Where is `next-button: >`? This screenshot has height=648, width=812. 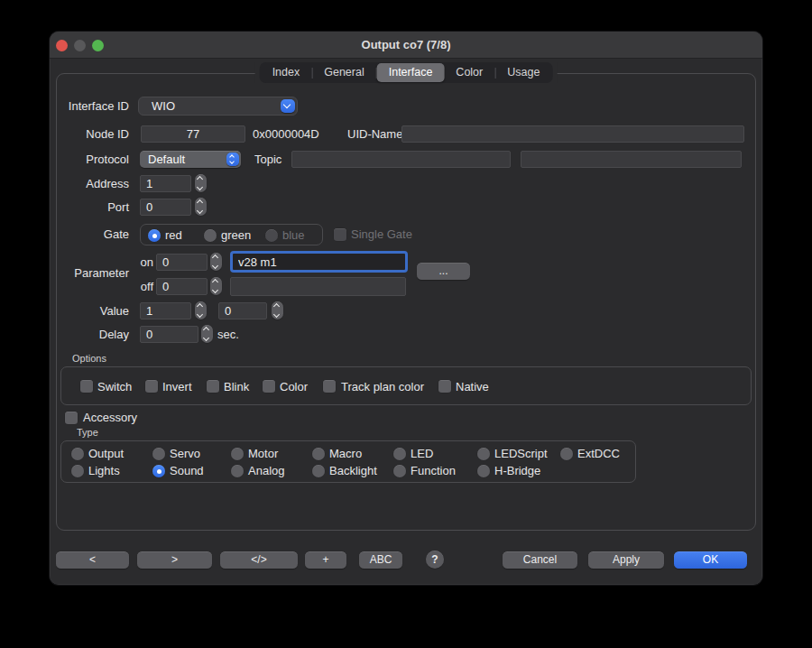
next-button: > is located at coordinates (175, 560).